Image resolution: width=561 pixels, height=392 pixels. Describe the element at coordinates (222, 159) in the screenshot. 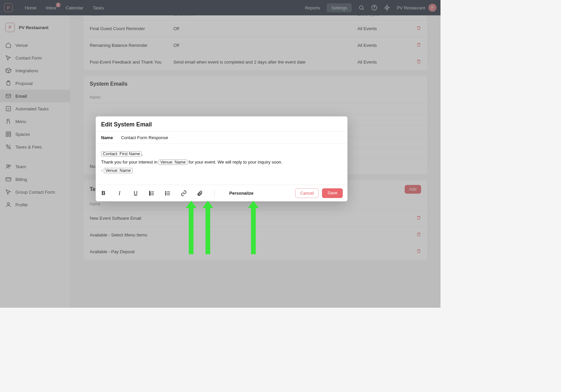

I see `edit-email-modal: Edit System Email Name Contact Form Resp…` at that location.